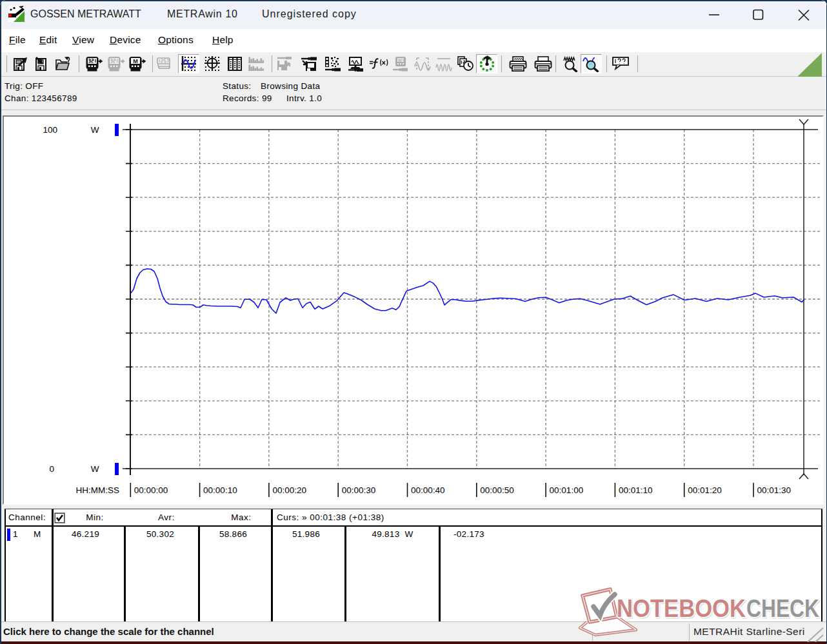 The image size is (827, 644). I want to click on svg-text: 00:00:40, so click(428, 490).